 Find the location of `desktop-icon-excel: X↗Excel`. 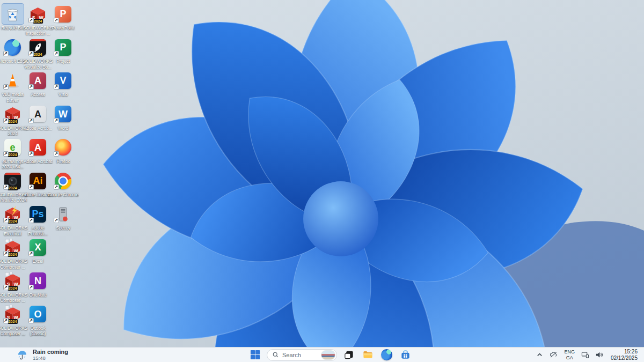

desktop-icon-excel: X↗Excel is located at coordinates (38, 250).